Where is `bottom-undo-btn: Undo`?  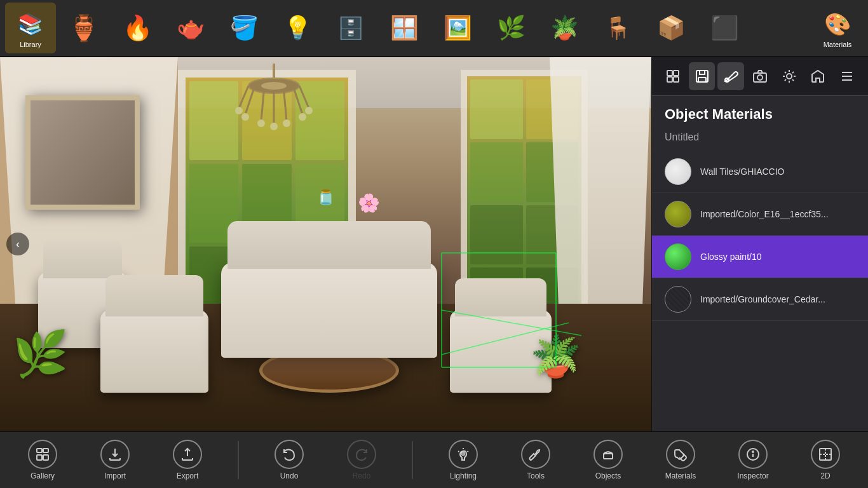
bottom-undo-btn: Undo is located at coordinates (289, 460).